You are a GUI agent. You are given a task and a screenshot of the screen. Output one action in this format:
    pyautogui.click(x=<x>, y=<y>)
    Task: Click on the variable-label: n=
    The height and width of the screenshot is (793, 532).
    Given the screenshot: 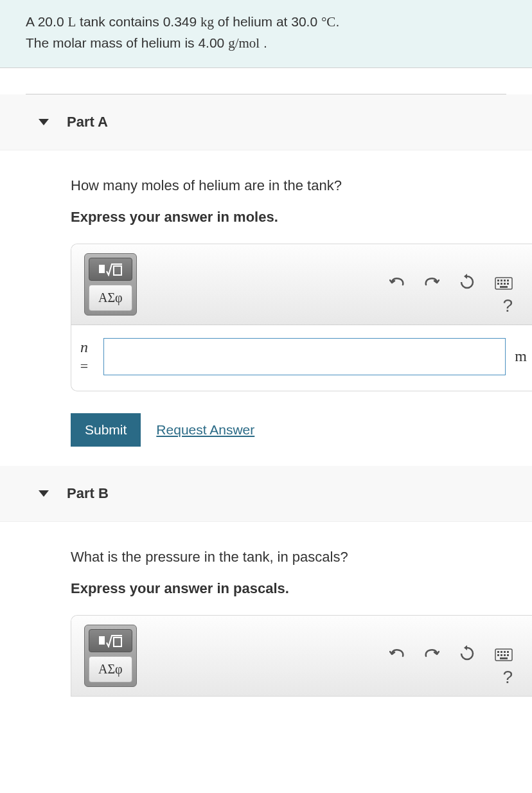 What is the action you would take?
    pyautogui.click(x=87, y=357)
    